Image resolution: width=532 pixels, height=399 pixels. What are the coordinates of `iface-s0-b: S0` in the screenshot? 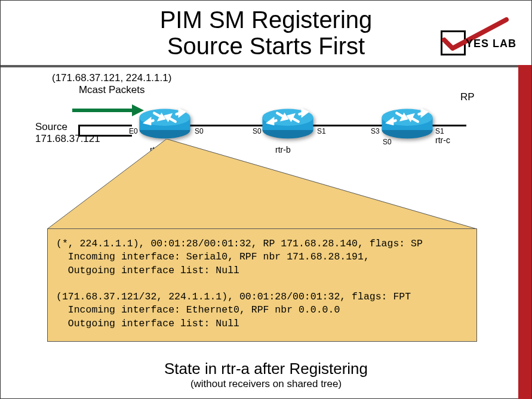 It's located at (257, 131).